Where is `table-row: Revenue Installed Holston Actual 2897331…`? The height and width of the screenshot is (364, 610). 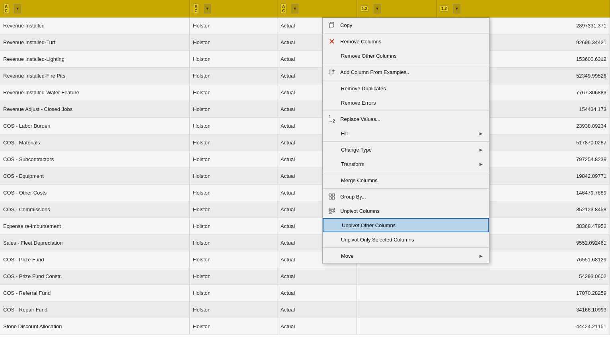 table-row: Revenue Installed Holston Actual 2897331… is located at coordinates (305, 26).